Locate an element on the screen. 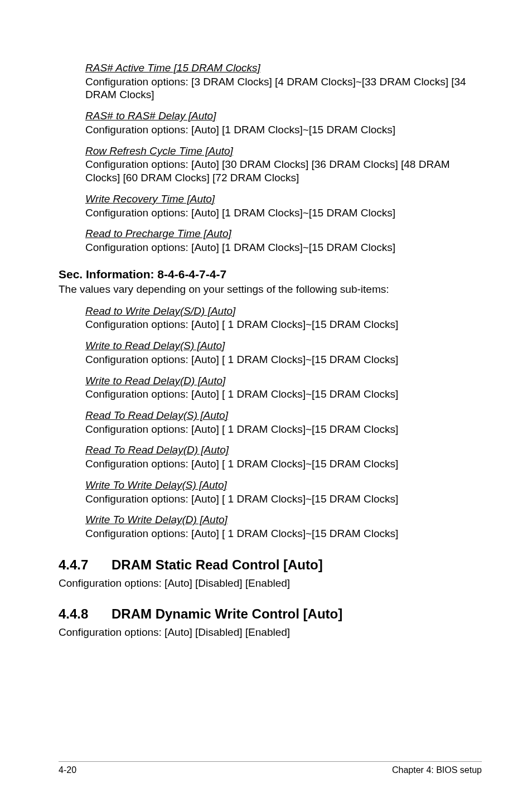 The height and width of the screenshot is (802, 532). setting-desc: Configuration options: [3 DRAM Clocks] [… is located at coordinates (283, 89).